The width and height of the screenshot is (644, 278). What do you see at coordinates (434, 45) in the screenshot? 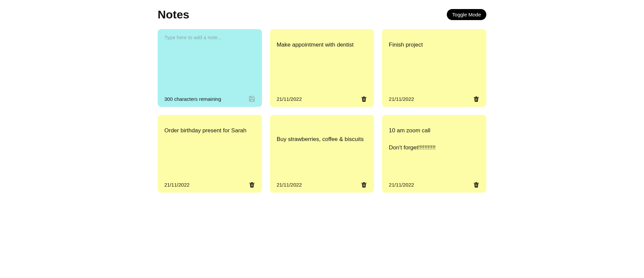
I see `note-text: Finish project` at bounding box center [434, 45].